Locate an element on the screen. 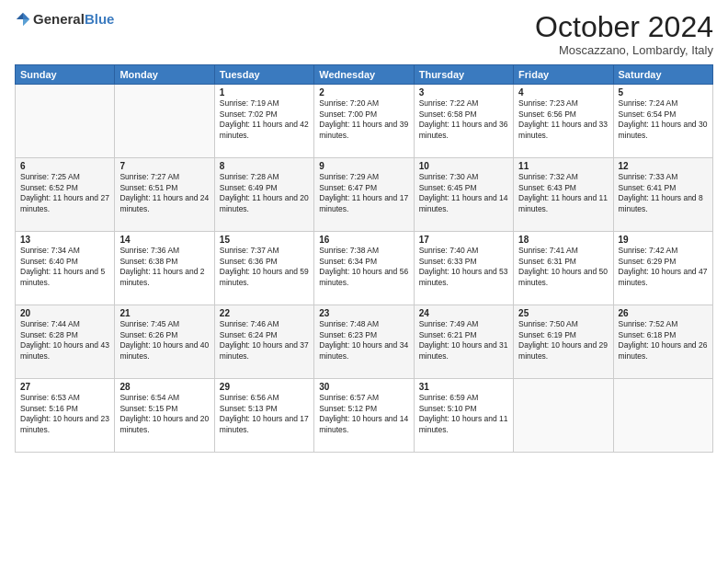  day-content: Sunrise: 7:32 AM Sunset: 6:43 PM Dayligh… is located at coordinates (563, 193).